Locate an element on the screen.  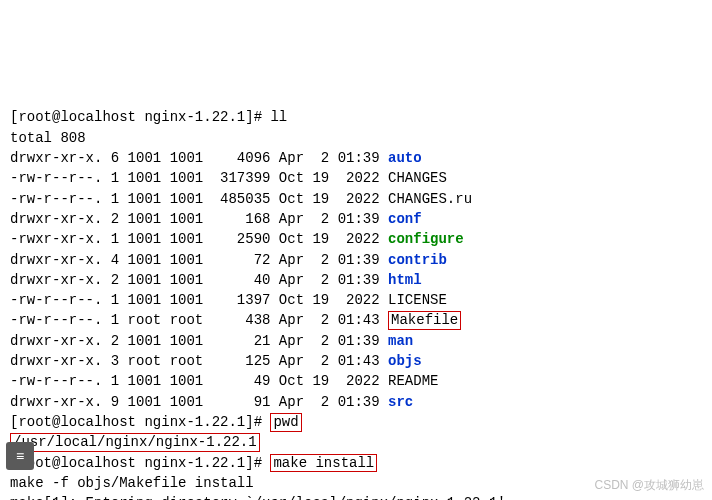
file-name: configure is located at coordinates (426, 239).